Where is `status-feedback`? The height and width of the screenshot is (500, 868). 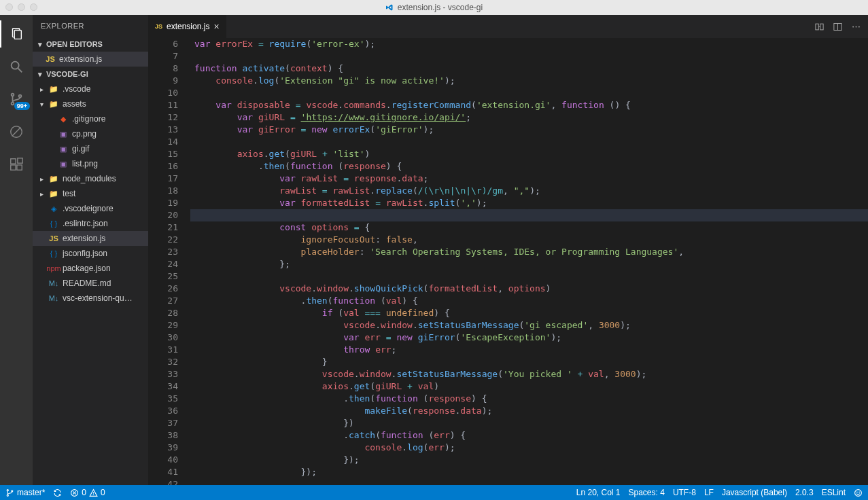 status-feedback is located at coordinates (858, 493).